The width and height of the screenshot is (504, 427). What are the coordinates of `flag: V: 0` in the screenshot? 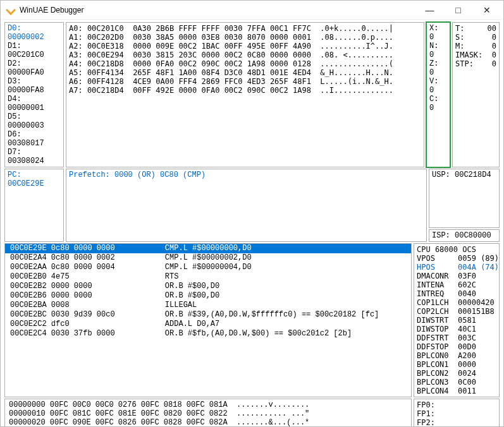 It's located at (438, 86).